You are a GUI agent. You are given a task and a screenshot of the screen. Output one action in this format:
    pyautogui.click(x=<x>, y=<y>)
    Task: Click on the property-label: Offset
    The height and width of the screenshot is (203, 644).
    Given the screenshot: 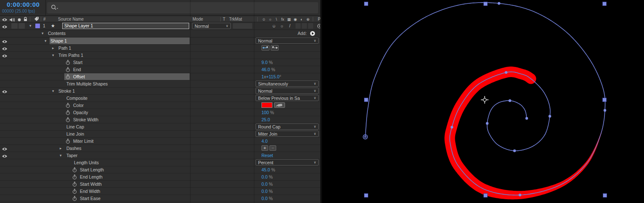 What is the action you would take?
    pyautogui.click(x=79, y=77)
    